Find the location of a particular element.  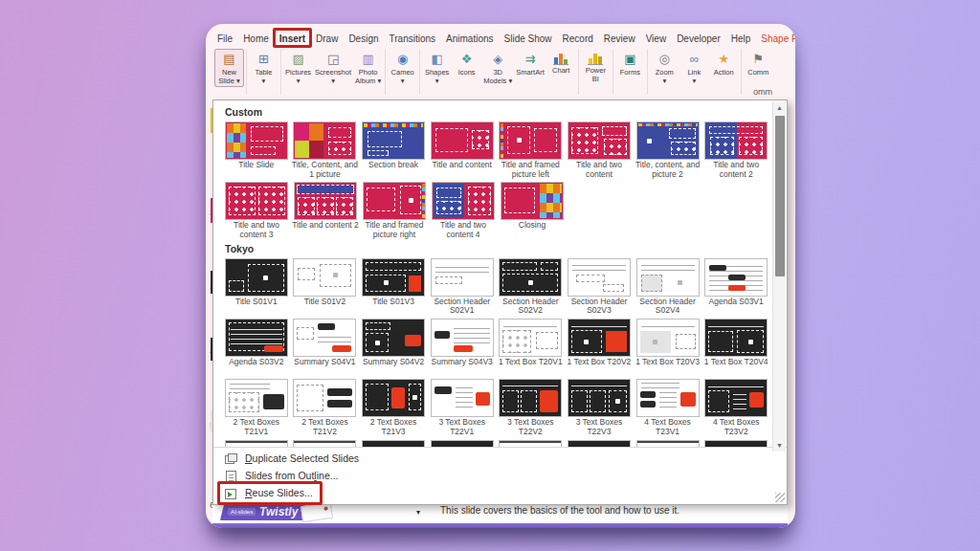

layout-option-title-and-content-2: Title and content 2 is located at coordinates (325, 210).